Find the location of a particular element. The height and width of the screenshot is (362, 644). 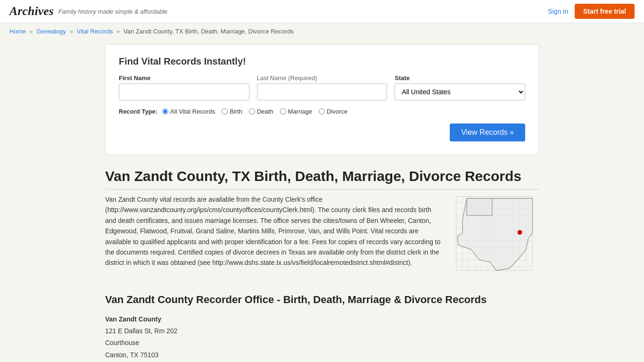

radio-marriage-label: Marriage is located at coordinates (300, 111).